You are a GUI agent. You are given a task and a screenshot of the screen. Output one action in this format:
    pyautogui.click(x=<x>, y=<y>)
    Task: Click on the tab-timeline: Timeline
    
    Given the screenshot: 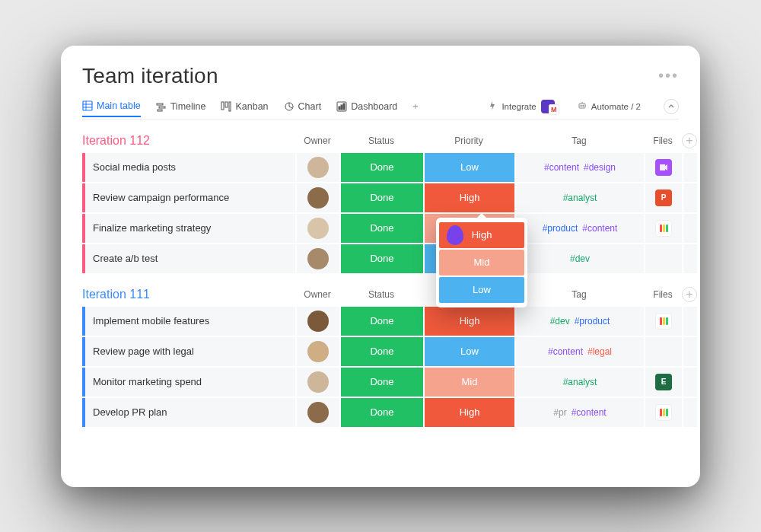 What is the action you would take?
    pyautogui.click(x=181, y=109)
    